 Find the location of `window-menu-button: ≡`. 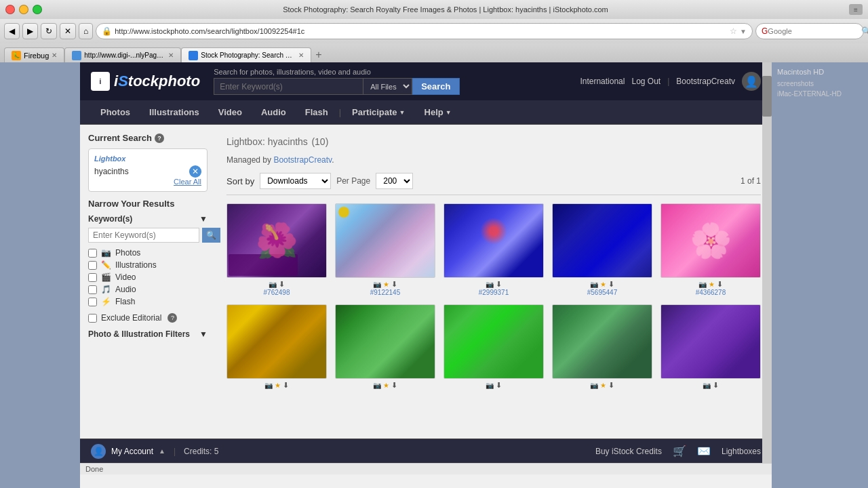

window-menu-button: ≡ is located at coordinates (856, 9).